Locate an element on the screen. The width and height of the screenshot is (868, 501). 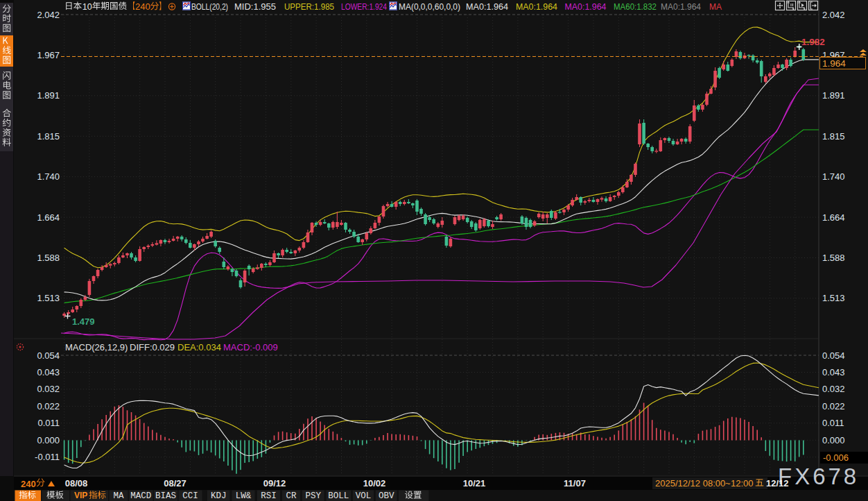
svg-text: MA60:1.832 is located at coordinates (635, 7).